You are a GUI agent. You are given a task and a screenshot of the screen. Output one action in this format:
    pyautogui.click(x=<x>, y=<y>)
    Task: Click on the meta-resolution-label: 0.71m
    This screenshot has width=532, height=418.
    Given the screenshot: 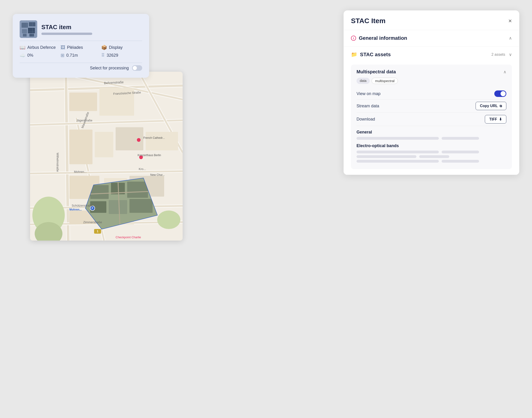 What is the action you would take?
    pyautogui.click(x=72, y=55)
    